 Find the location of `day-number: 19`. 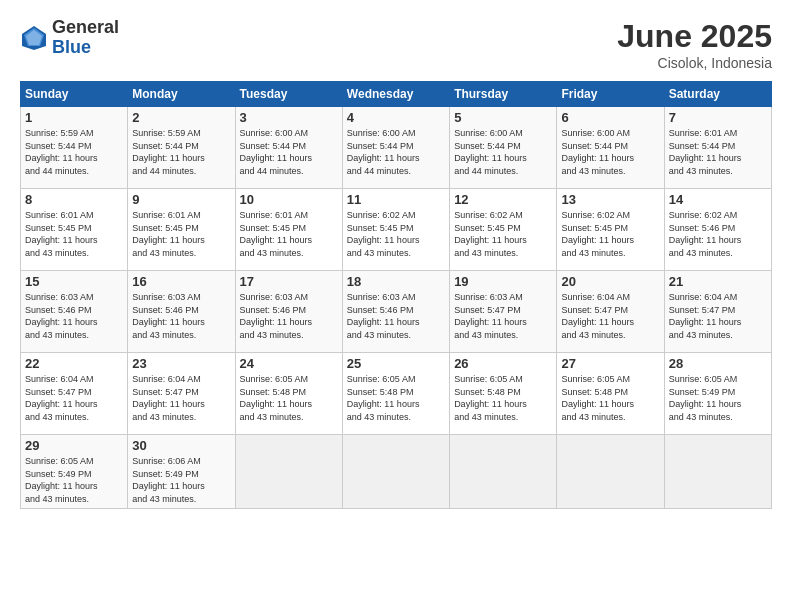

day-number: 19 is located at coordinates (503, 282).